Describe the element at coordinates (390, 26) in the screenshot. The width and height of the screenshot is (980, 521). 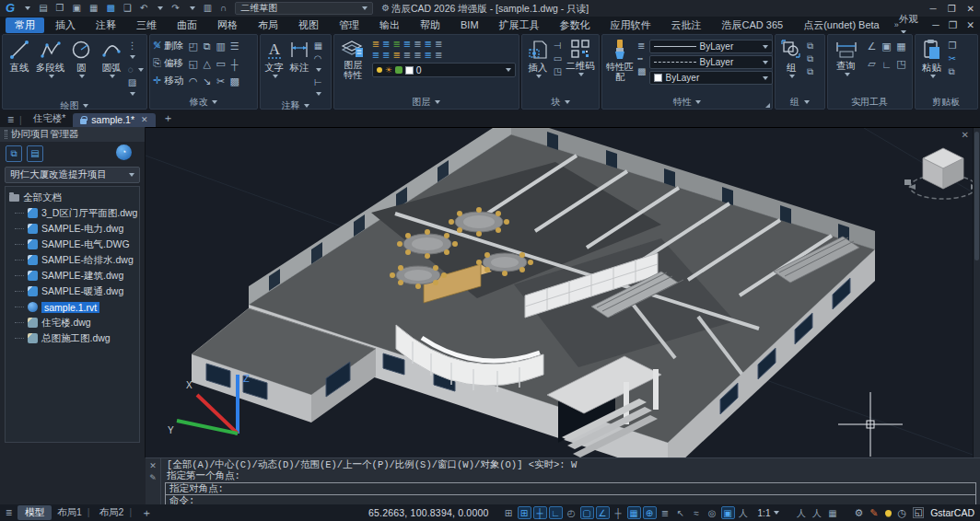
I see `ribbon-tab: 输出` at that location.